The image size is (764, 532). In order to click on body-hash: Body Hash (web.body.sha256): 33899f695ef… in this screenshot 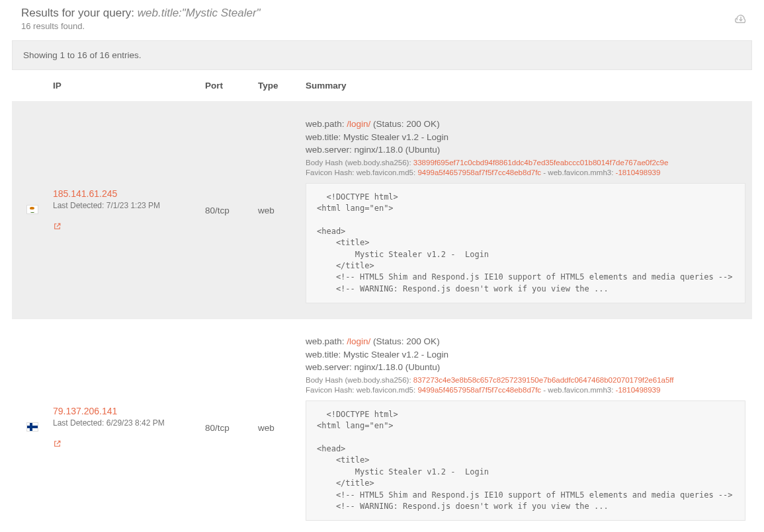, I will do `click(525, 163)`.